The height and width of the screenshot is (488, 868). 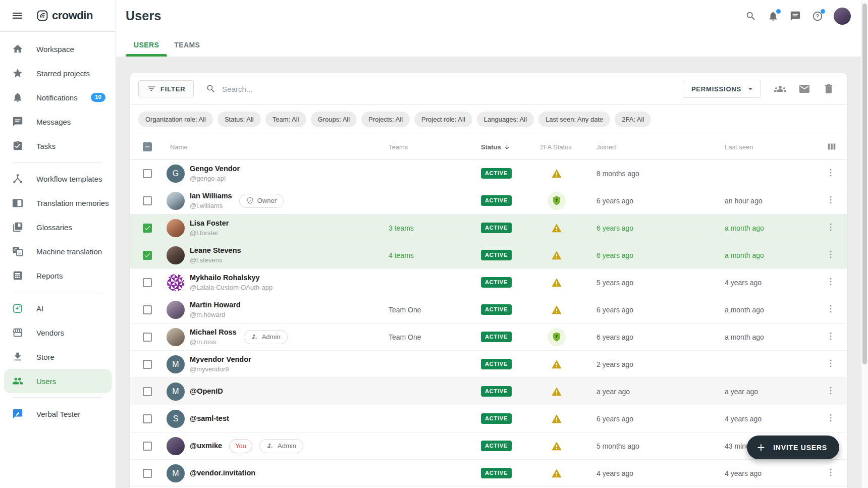 What do you see at coordinates (489, 419) in the screenshot?
I see `table-row-saml-test: S@saml-testACTIVE6 years ago4 years ago` at bounding box center [489, 419].